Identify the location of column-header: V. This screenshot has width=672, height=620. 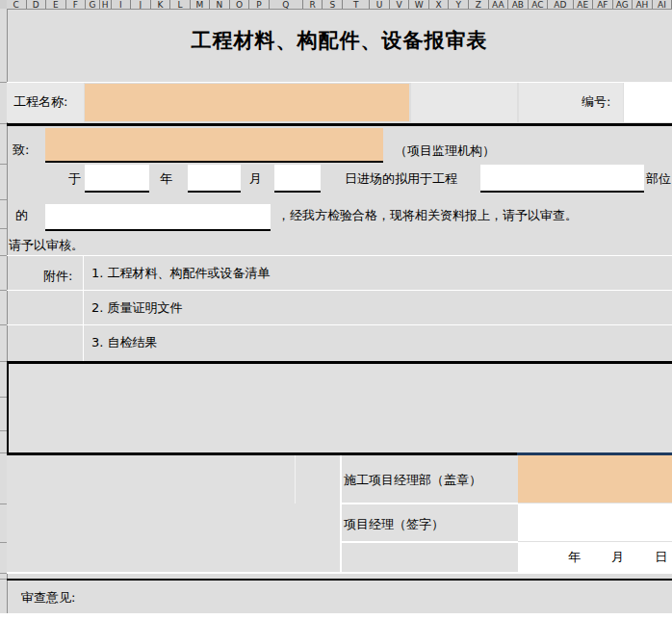
(401, 4).